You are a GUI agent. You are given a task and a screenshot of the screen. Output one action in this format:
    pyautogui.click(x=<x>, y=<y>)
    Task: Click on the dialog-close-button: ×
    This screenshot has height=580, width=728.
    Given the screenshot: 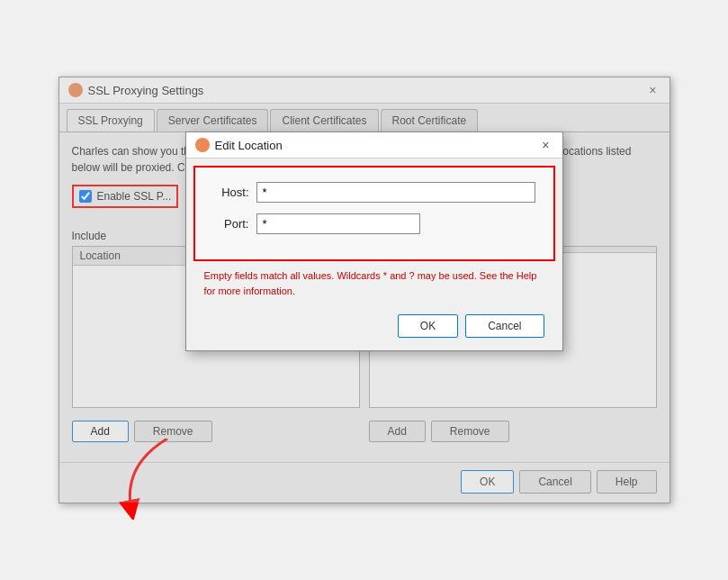 What is the action you would take?
    pyautogui.click(x=545, y=145)
    